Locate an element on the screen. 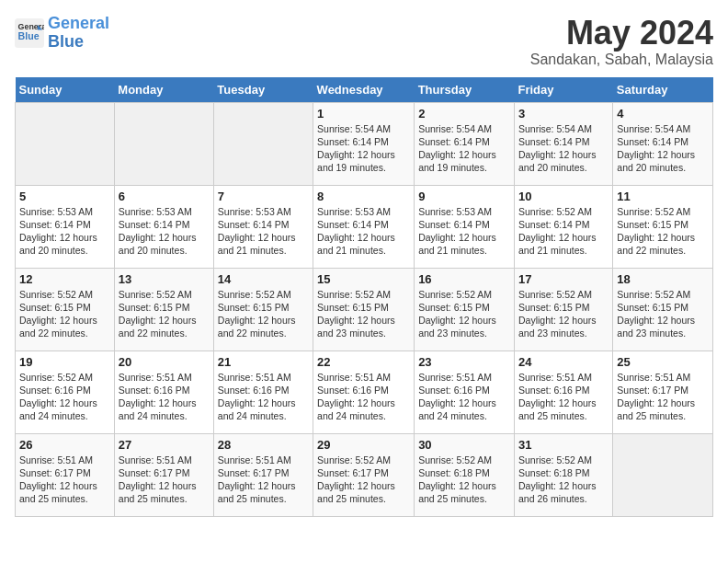 The height and width of the screenshot is (563, 728). header-cell-sunday: Sunday is located at coordinates (65, 90).